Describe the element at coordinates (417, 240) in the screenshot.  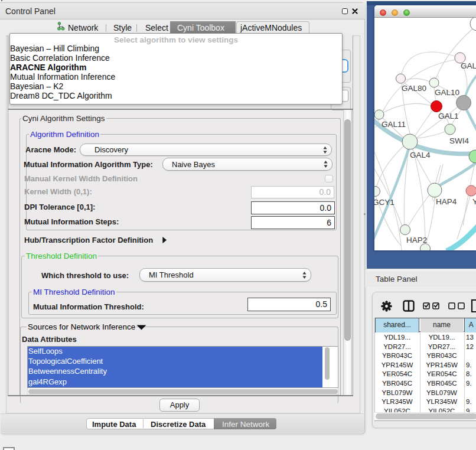
I see `svg-text: HAP2` at that location.